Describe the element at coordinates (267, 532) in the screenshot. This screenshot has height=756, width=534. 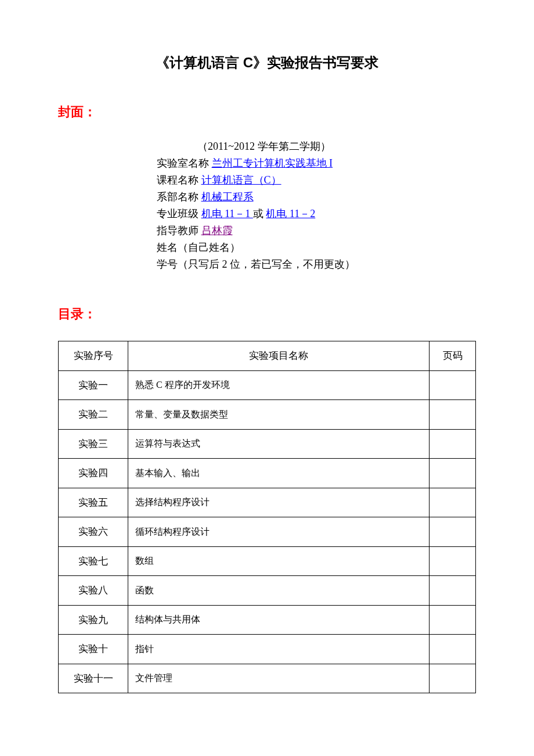
I see `table-row: 实验六 循环结构程序设计` at that location.